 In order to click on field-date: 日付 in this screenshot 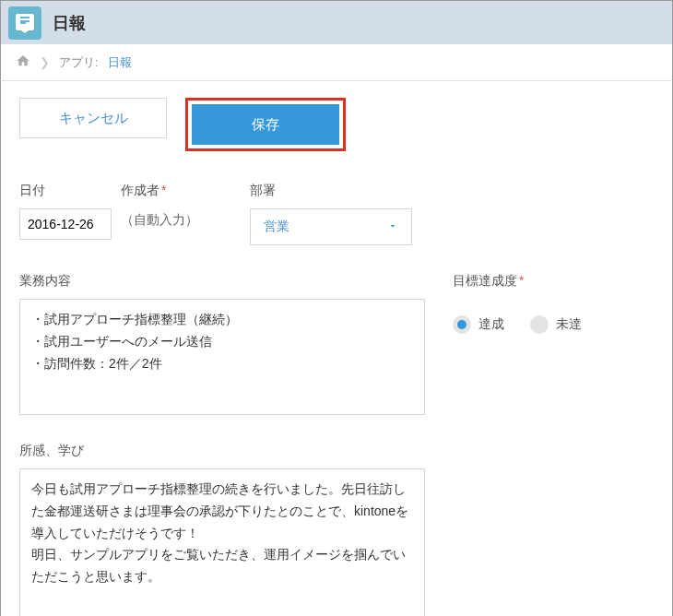, I will do `click(70, 214)`.